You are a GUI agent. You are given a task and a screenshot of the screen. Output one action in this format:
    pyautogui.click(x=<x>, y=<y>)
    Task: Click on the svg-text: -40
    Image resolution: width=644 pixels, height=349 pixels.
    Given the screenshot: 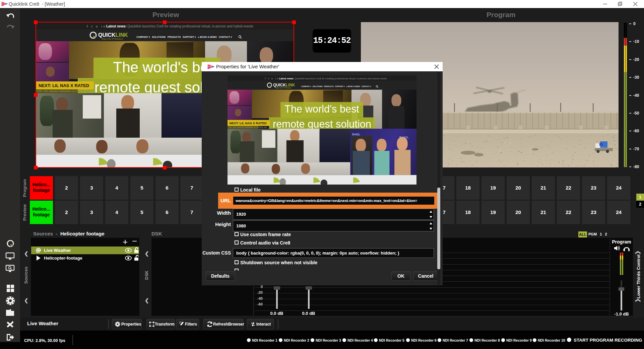 What is the action you would take?
    pyautogui.click(x=636, y=95)
    